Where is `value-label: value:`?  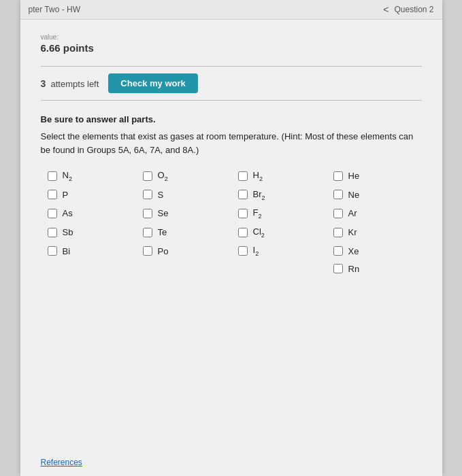
value-label: value: is located at coordinates (231, 37).